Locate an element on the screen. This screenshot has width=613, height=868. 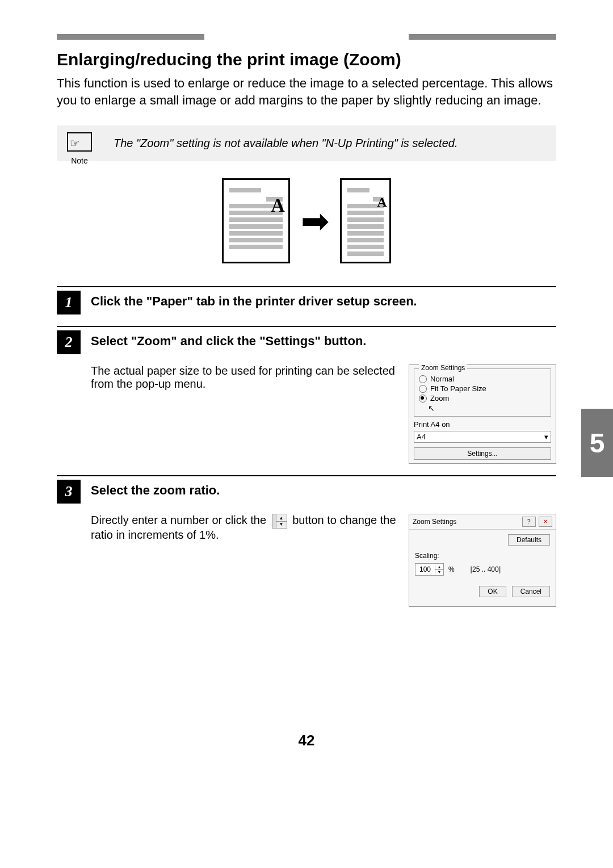
close-icon: ✕ is located at coordinates (545, 522).